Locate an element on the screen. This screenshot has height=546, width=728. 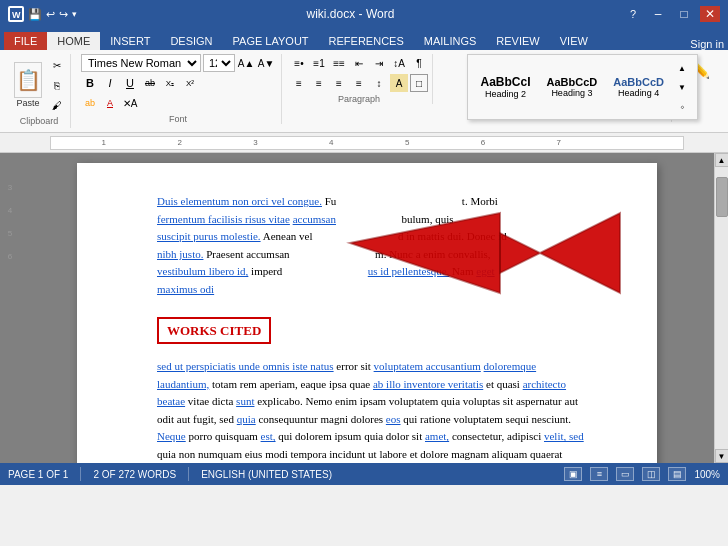
help-button: ? is located at coordinates (633, 14).